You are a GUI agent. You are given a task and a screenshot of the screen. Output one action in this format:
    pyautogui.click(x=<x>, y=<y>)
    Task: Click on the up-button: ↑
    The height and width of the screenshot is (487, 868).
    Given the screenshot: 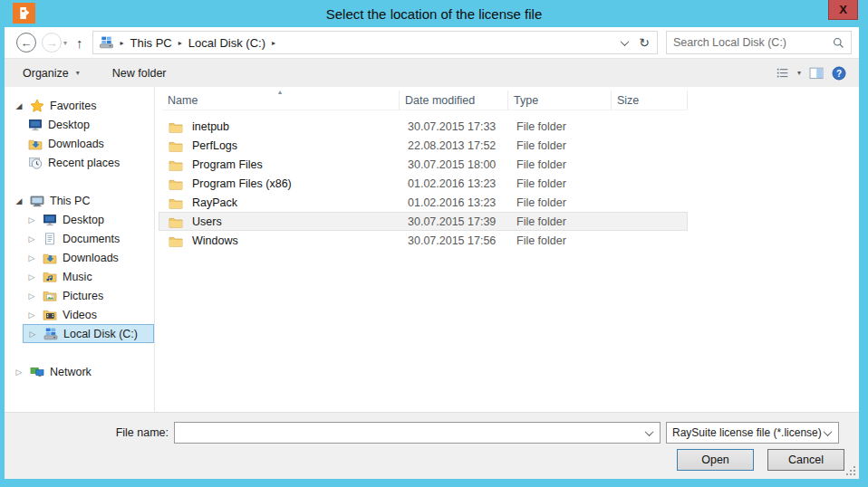 What is the action you would take?
    pyautogui.click(x=80, y=43)
    